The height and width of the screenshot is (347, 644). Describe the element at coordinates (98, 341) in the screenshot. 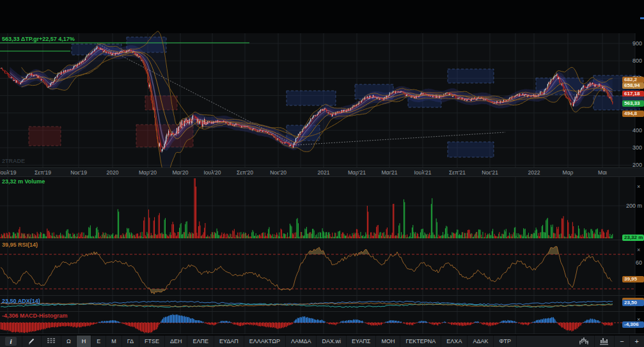

I see `toolbar-tab-Ε: Ε` at that location.